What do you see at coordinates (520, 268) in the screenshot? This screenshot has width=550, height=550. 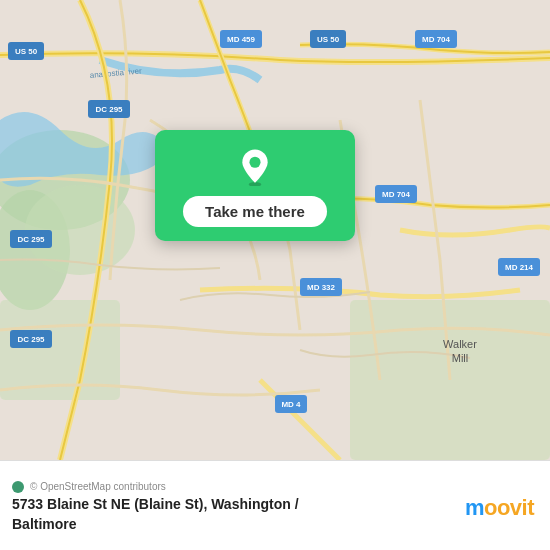 I see `svg-text: MD 214` at bounding box center [520, 268].